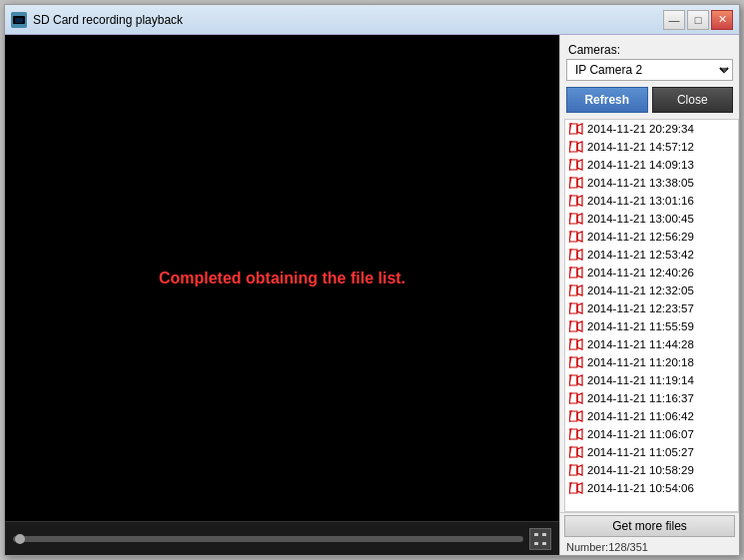 The image size is (744, 560). What do you see at coordinates (651, 129) in the screenshot?
I see `list-item: 2014-11-21 20:29:34` at bounding box center [651, 129].